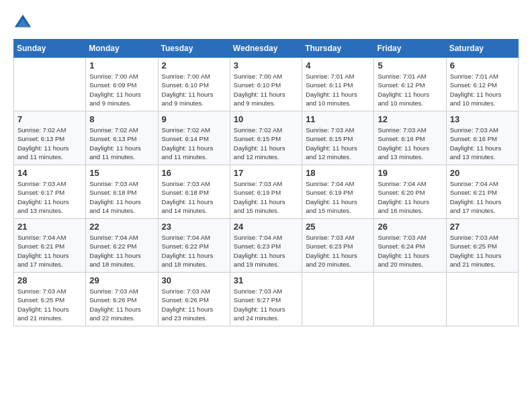 The image size is (532, 411). Describe the element at coordinates (410, 251) in the screenshot. I see `cell-info: Sunrise: 7:03 AMSunset: 6:24 PMDaylight:…` at that location.